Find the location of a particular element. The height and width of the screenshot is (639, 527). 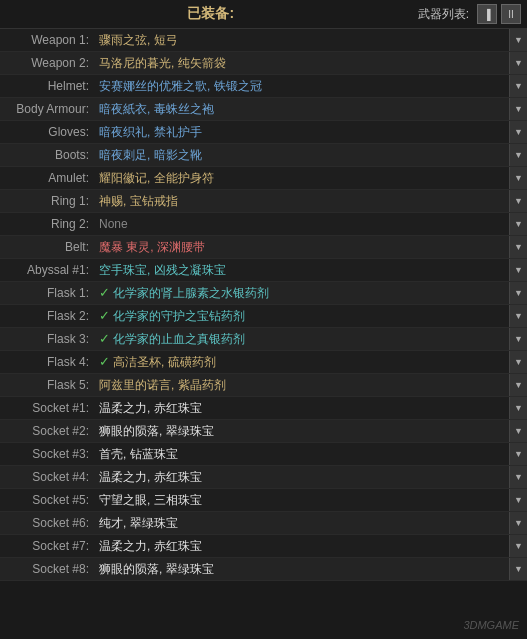

table-row: Helmet:安赛娜丝的优雅之歌, 铁锻之冠▼ is located at coordinates (264, 86).